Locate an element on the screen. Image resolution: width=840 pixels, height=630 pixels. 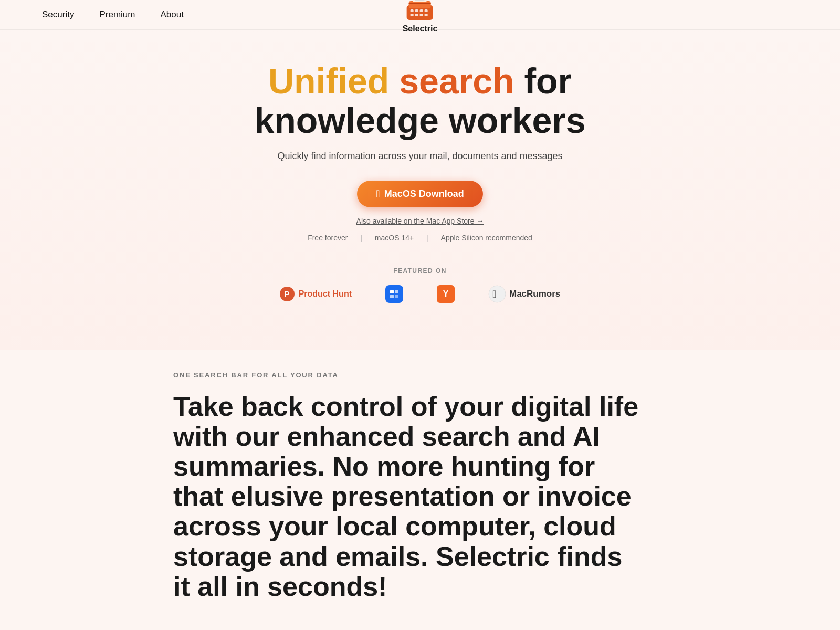
featured-label: FEATURED ON is located at coordinates (420, 271).